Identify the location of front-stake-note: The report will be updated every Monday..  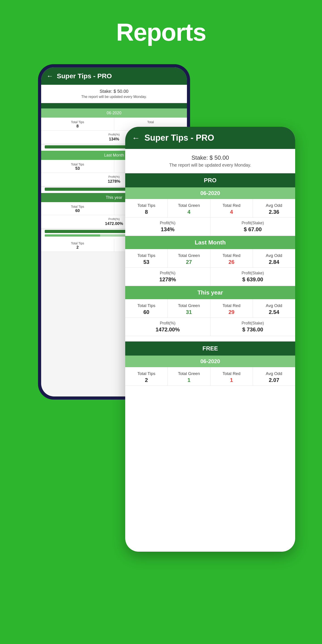
(210, 165).